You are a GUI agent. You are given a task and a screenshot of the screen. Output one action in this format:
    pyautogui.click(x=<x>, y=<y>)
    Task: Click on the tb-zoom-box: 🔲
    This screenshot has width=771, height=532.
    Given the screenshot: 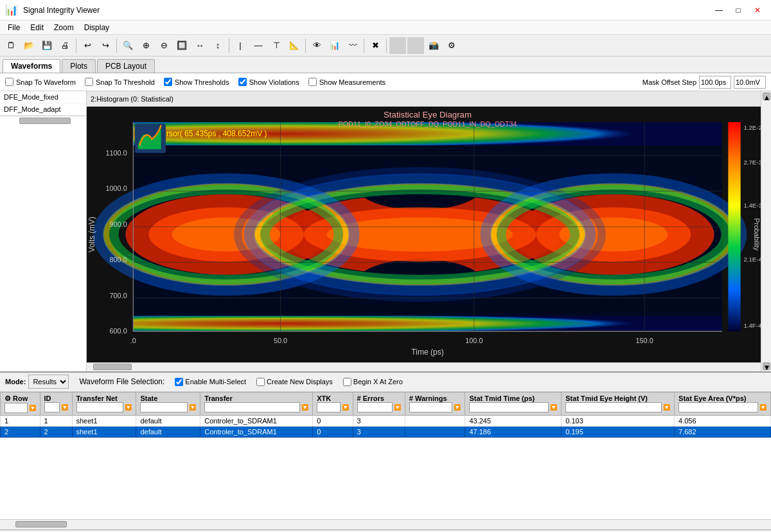 What is the action you would take?
    pyautogui.click(x=182, y=46)
    